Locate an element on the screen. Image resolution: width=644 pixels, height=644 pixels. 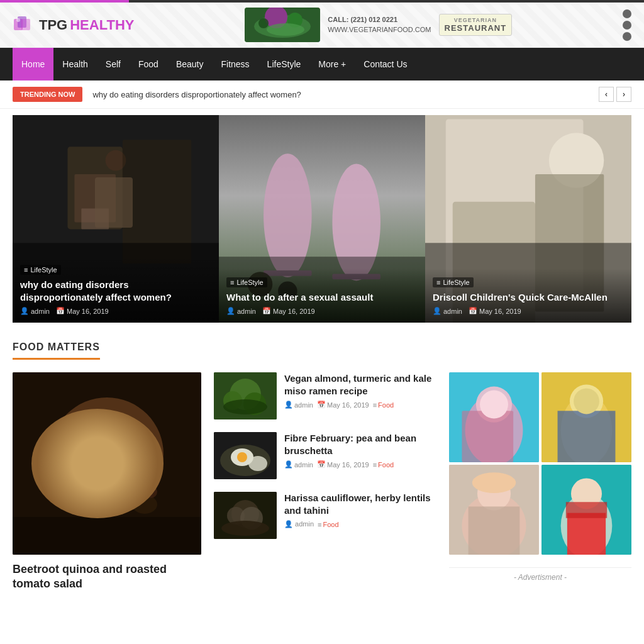
food-large-image is located at coordinates (107, 464).